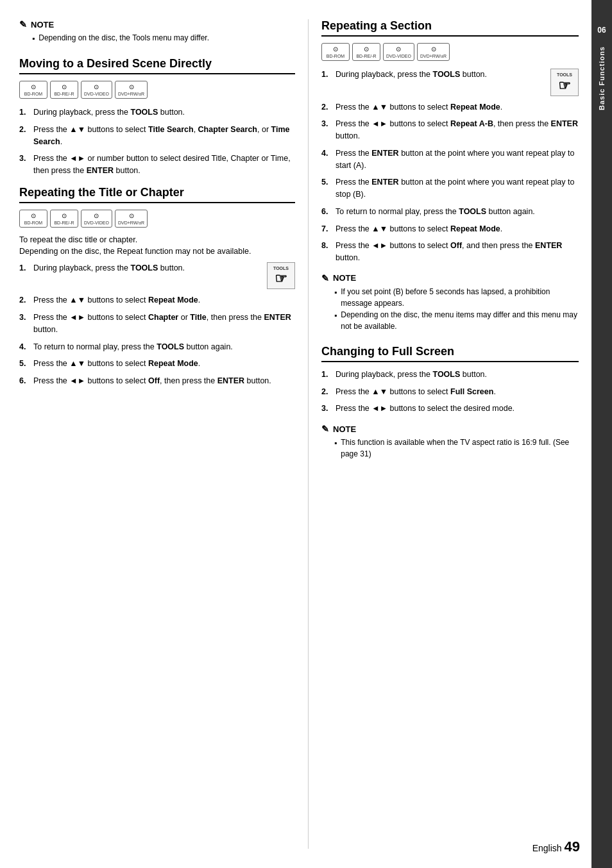 This screenshot has width=612, height=868. I want to click on badge-dvdrw-2: ⊙ DVD+RW/±R, so click(131, 219).